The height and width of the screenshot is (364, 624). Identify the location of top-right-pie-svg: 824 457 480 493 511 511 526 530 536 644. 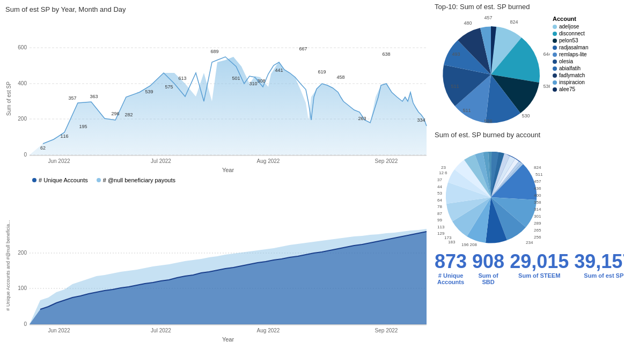
(493, 72).